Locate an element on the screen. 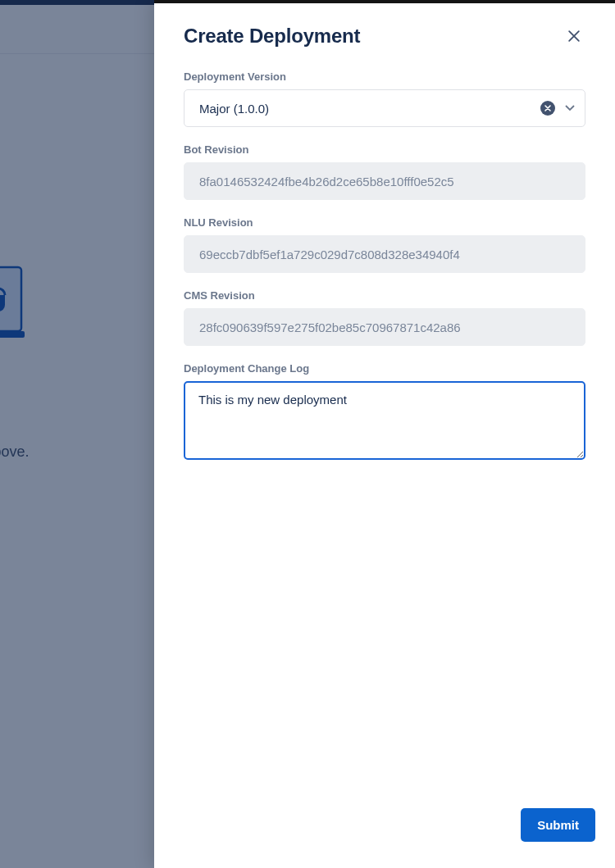 This screenshot has height=868, width=615. x-circle-icon is located at coordinates (548, 108).